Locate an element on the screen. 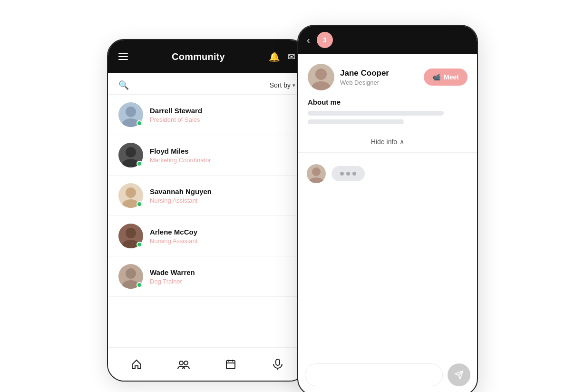 This screenshot has width=585, height=392. list-item: Savannah Nguyen Nursing Assistant is located at coordinates (207, 196).